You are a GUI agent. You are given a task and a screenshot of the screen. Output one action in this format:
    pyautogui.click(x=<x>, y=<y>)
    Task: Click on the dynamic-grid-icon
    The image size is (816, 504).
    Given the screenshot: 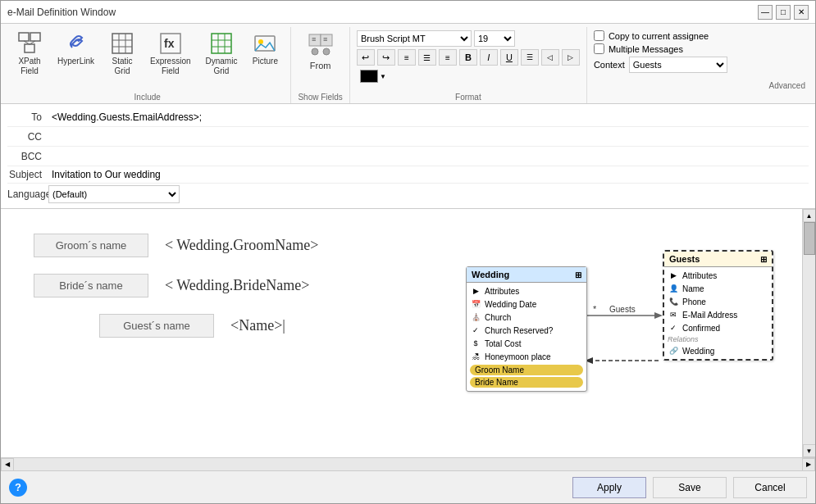 What is the action you would take?
    pyautogui.click(x=221, y=43)
    